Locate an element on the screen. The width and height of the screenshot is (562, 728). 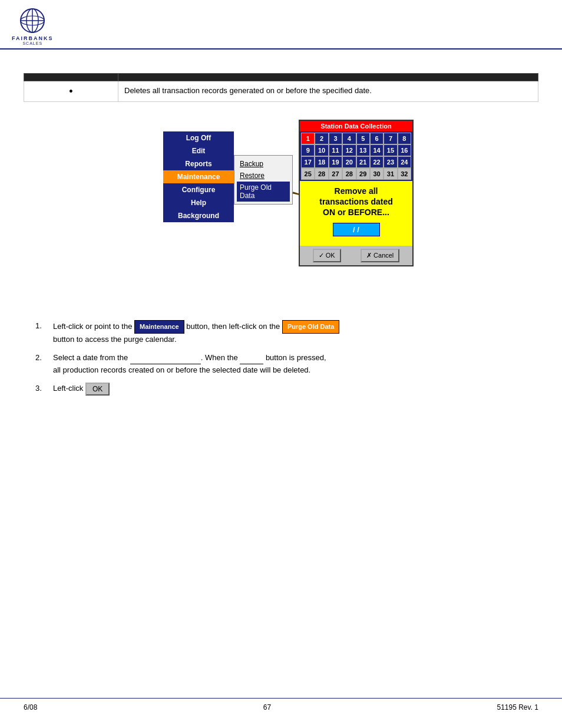
dialog-body: Remove alltransactions datedON or BEFORE… is located at coordinates (356, 213).